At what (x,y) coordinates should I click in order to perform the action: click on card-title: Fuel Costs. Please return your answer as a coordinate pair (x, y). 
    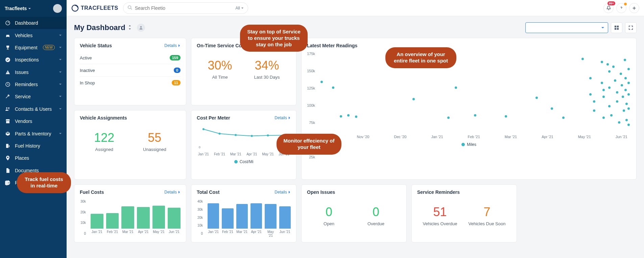
    Looking at the image, I should click on (92, 192).